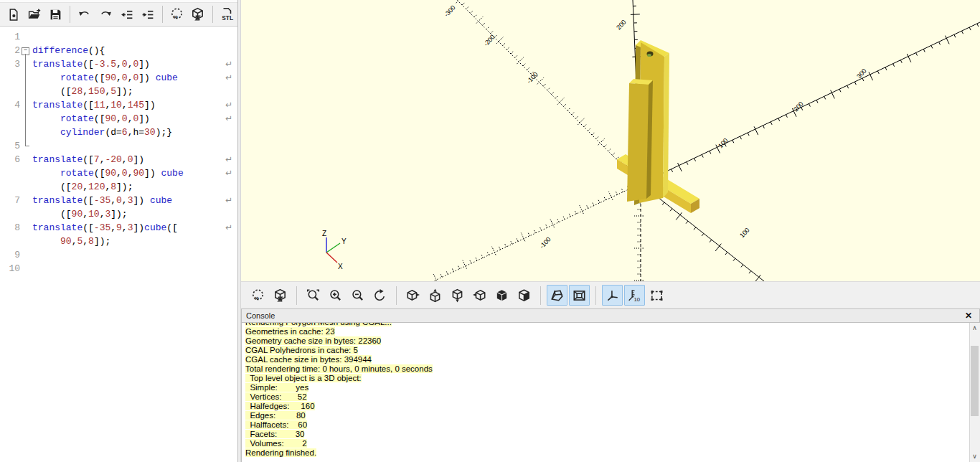 The image size is (980, 462). Describe the element at coordinates (974, 329) in the screenshot. I see `scroll-up-icon: ∧` at that location.